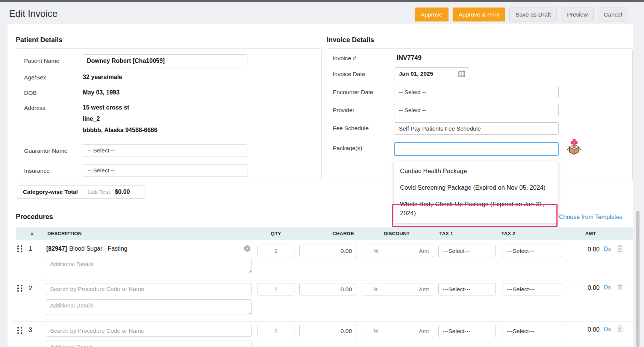  I want to click on packages-input, so click(476, 149).